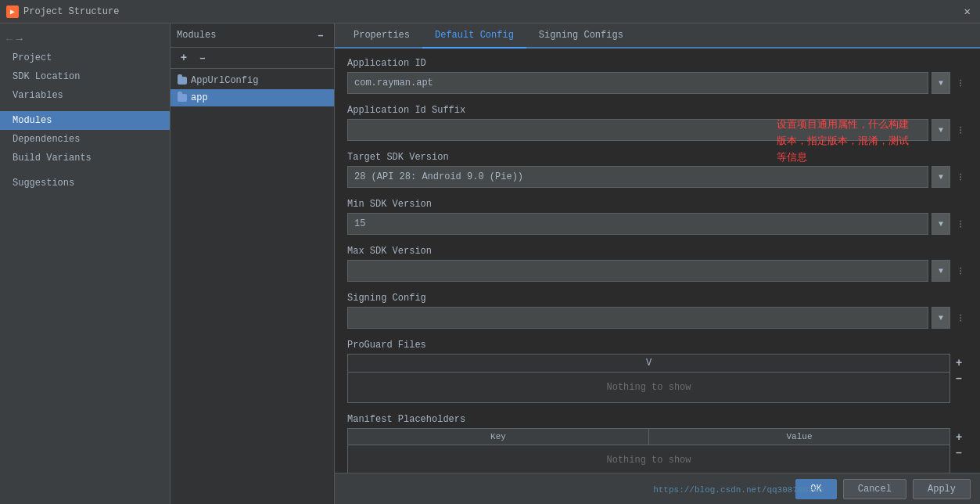  Describe the element at coordinates (657, 443) in the screenshot. I see `manifest-placeholders-section: Manifest Placeholders Key Value Nothing …` at that location.